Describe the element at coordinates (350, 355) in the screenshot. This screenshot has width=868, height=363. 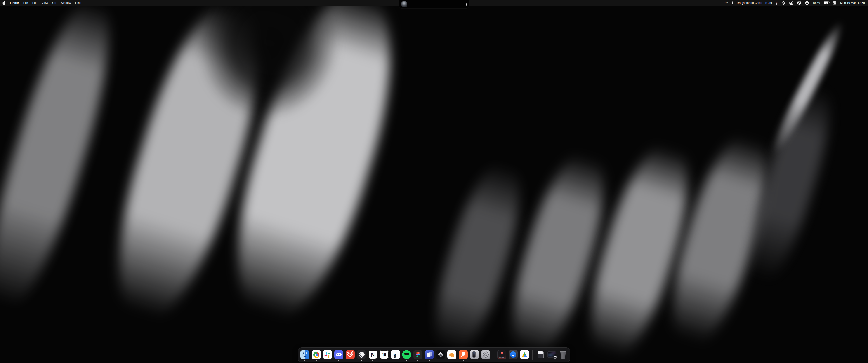
I see `dock-item-todoist` at that location.